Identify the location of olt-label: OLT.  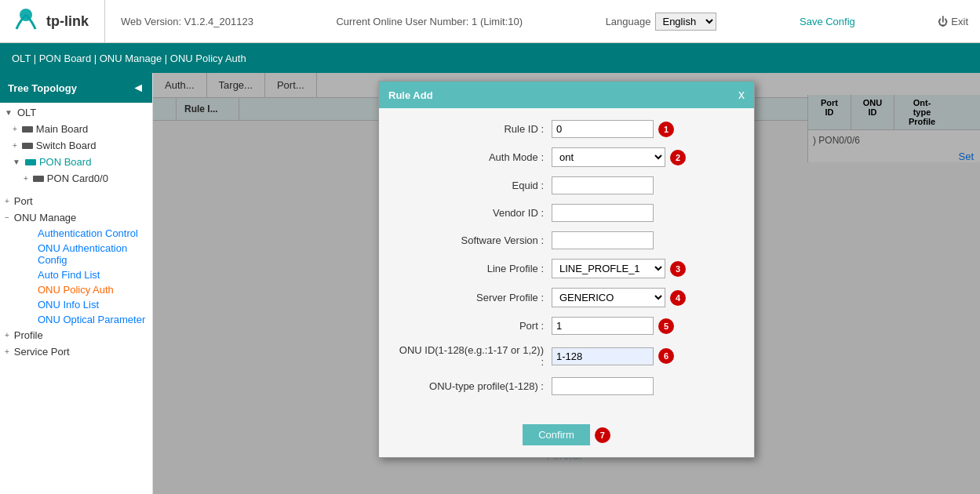
(27, 113).